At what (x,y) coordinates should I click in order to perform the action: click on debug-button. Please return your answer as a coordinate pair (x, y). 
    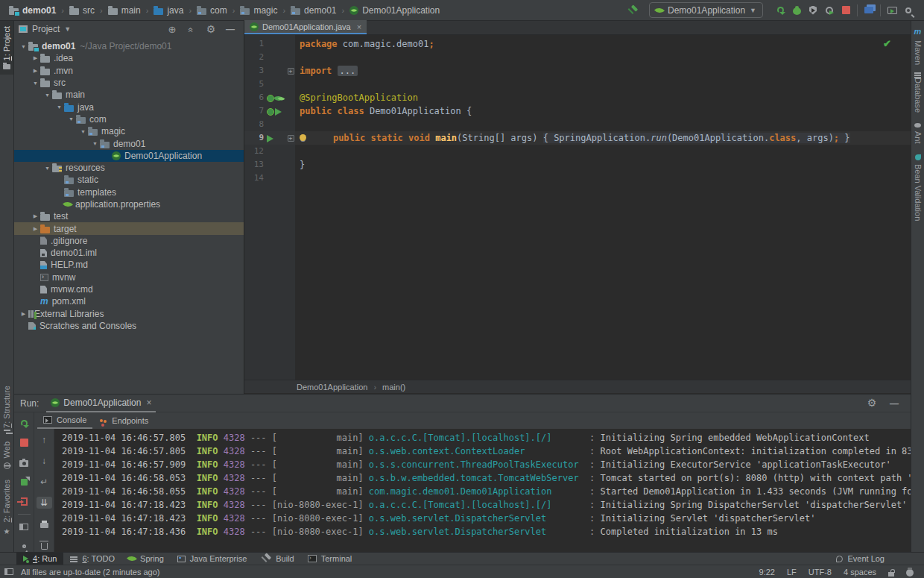
    Looking at the image, I should click on (797, 10).